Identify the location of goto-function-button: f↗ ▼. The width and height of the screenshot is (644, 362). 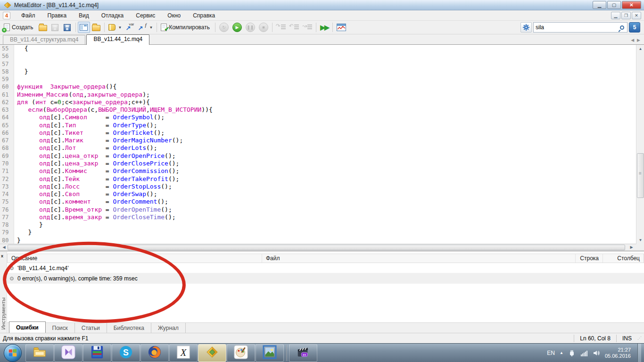
(146, 27).